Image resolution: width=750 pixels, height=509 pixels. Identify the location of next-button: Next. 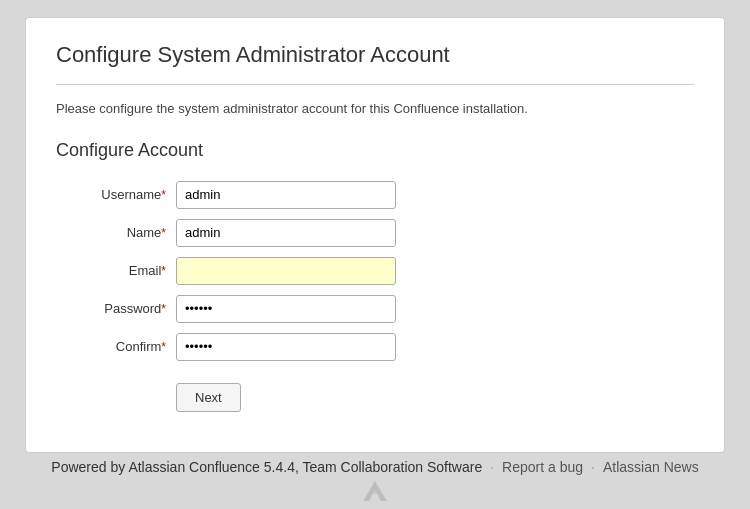
(208, 398).